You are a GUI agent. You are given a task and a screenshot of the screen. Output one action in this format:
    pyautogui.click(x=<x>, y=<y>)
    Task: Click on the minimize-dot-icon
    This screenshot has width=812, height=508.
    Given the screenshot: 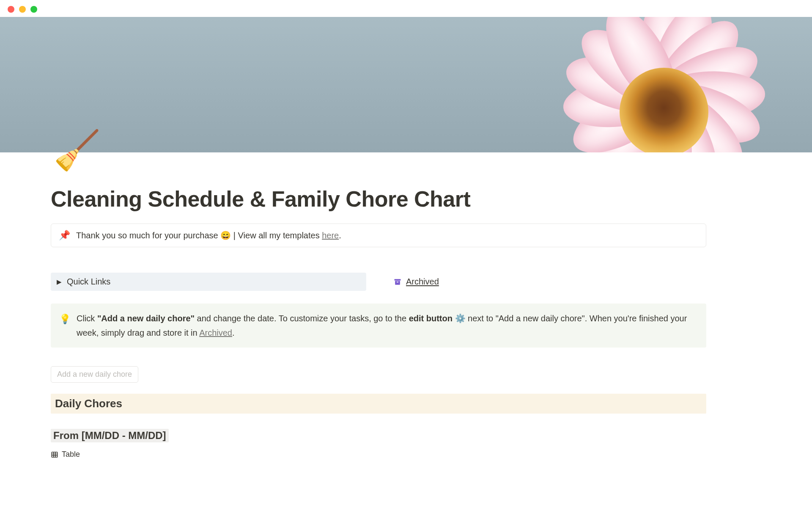 What is the action you would take?
    pyautogui.click(x=22, y=9)
    